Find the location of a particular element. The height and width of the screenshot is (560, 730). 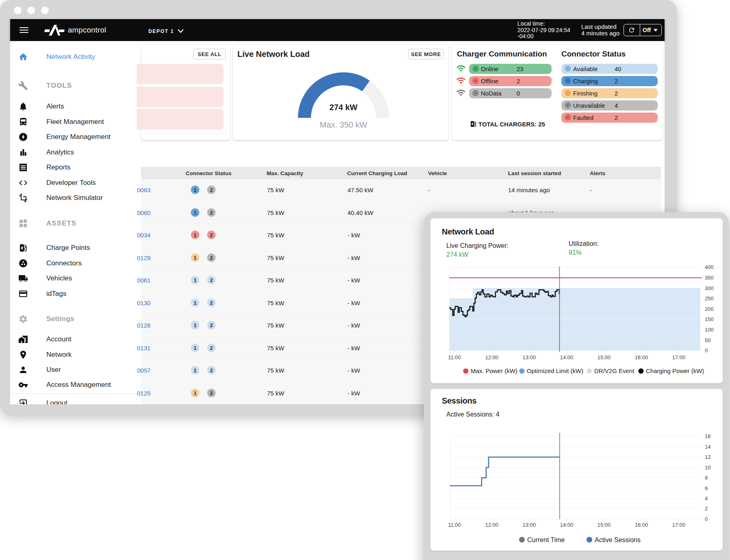

svg-text: 250 is located at coordinates (709, 298).